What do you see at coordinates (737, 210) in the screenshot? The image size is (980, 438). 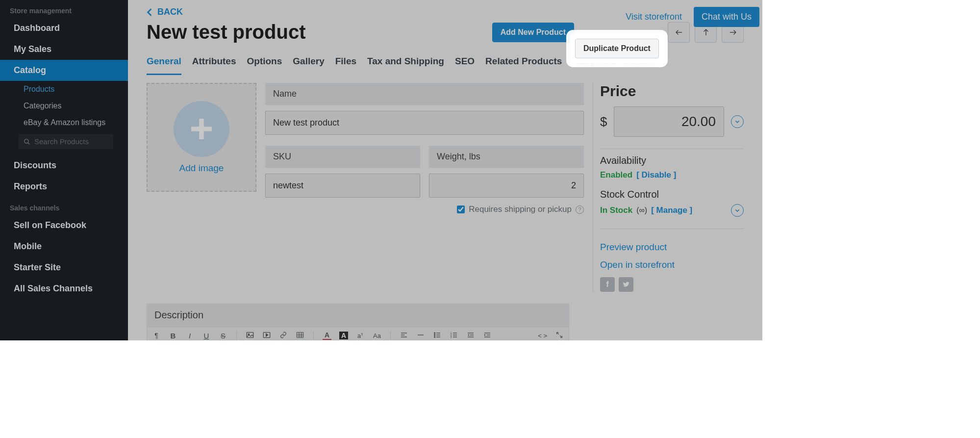 I see `stock-expand-toggle` at bounding box center [737, 210].